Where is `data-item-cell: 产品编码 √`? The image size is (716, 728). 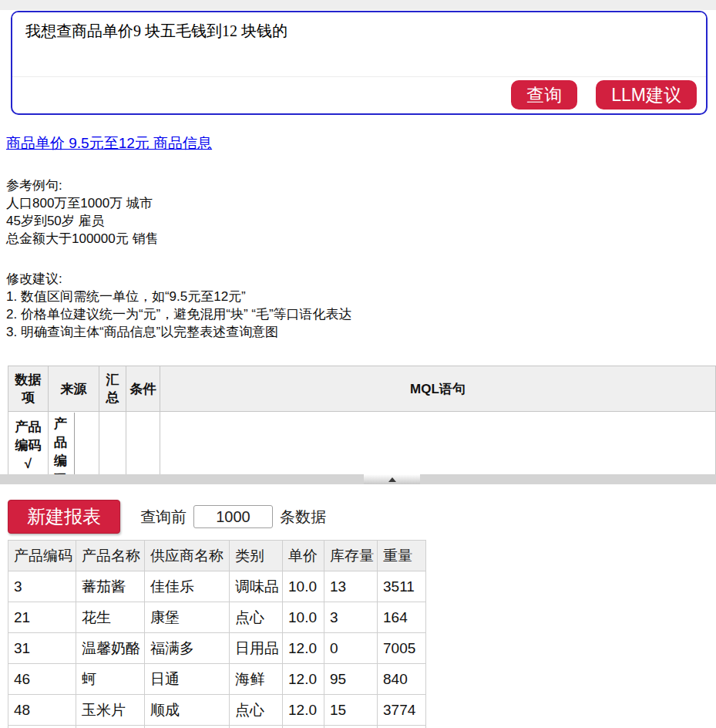
data-item-cell: 产品编码 √ is located at coordinates (29, 443).